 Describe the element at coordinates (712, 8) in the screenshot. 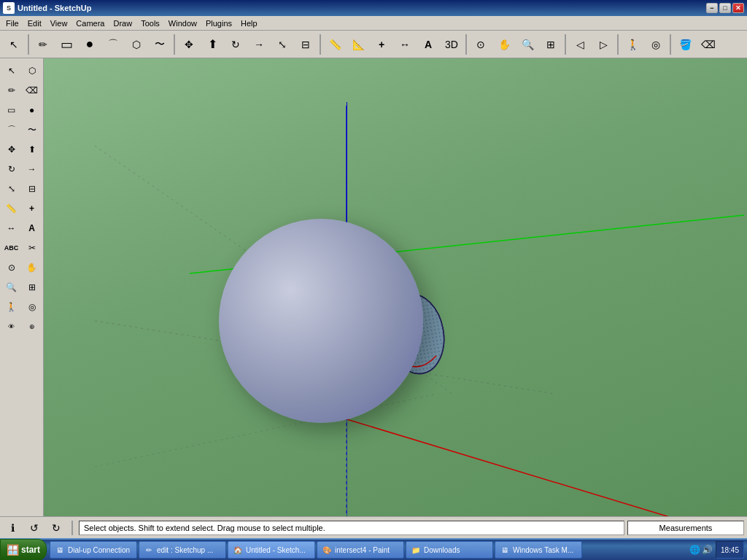

I see `minimize-button: −` at that location.